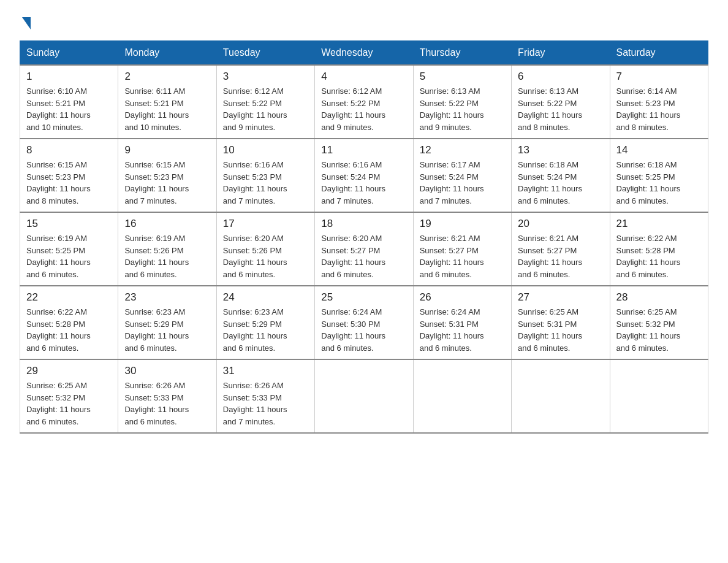  Describe the element at coordinates (364, 256) in the screenshot. I see `day-info: Sunrise: 6:20 AMSunset: 5:27 PMDaylight:…` at that location.